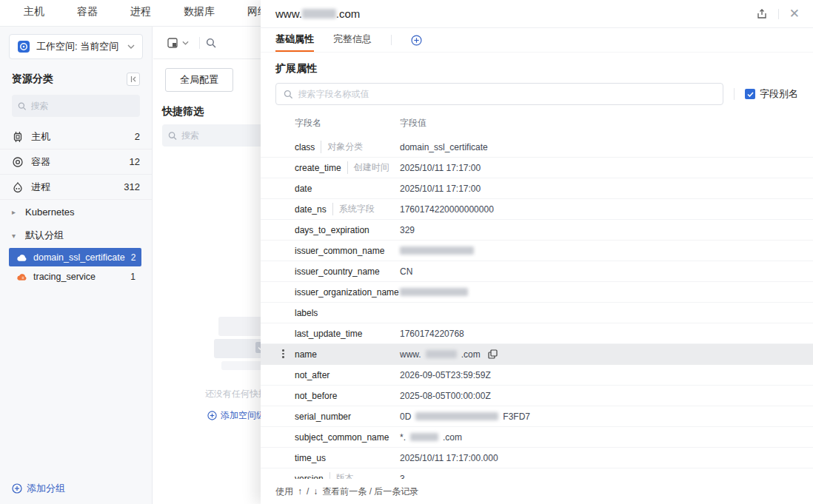 Image resolution: width=813 pixels, height=504 pixels. Describe the element at coordinates (403, 437) in the screenshot. I see `value-text: *.` at that location.